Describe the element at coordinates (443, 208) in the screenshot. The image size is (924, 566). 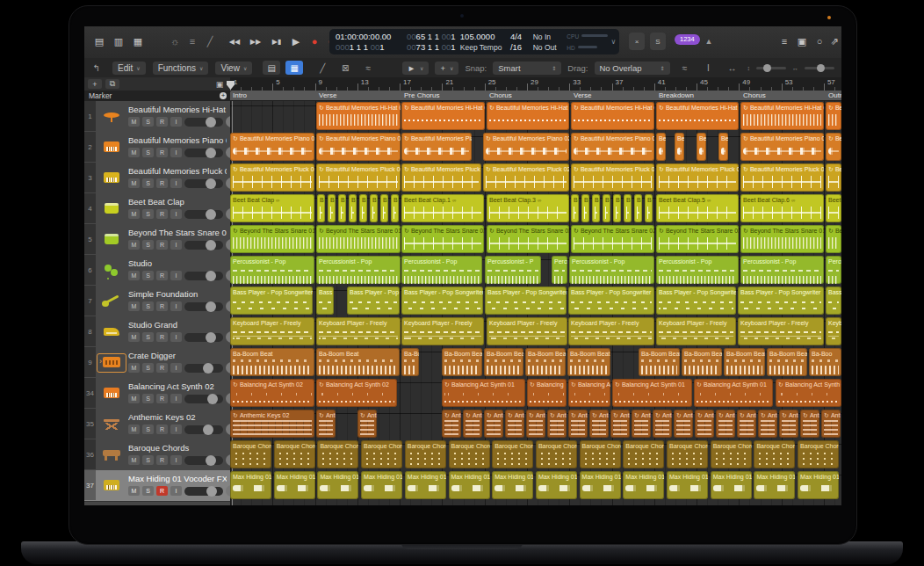
I see `region: Beet Beat Clap.1∞` at that location.